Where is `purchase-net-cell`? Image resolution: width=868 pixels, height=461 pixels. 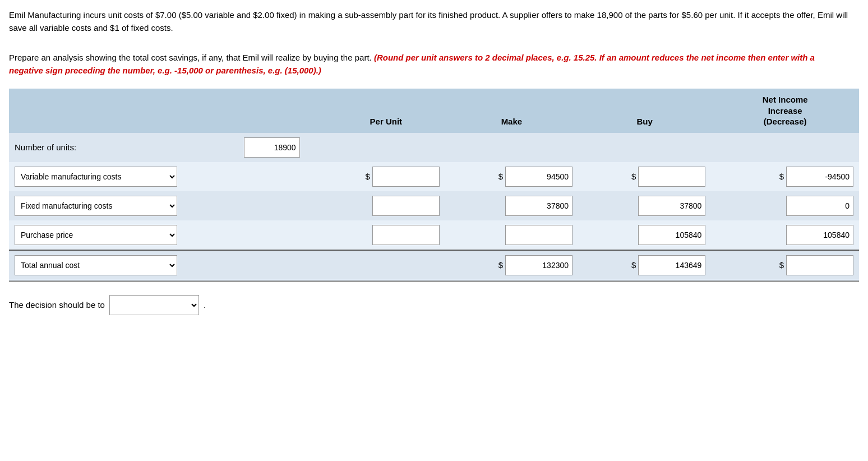 purchase-net-cell is located at coordinates (785, 236).